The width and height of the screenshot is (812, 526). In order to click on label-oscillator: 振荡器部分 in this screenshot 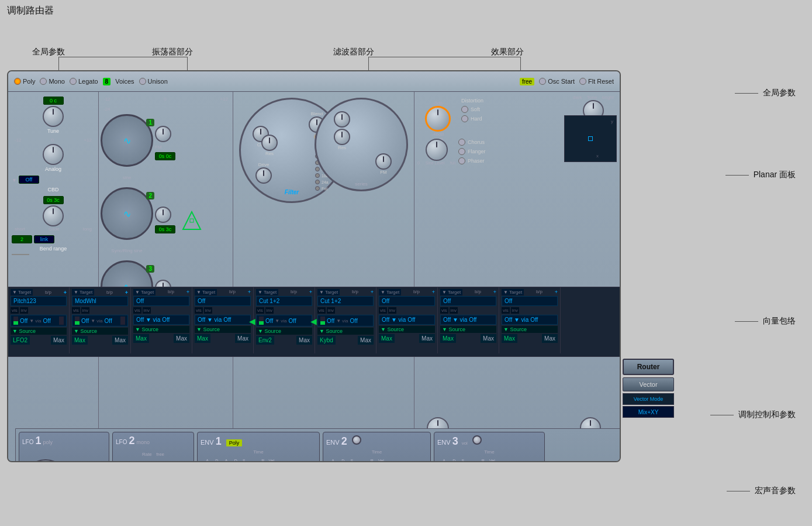, I will do `click(172, 52)`.